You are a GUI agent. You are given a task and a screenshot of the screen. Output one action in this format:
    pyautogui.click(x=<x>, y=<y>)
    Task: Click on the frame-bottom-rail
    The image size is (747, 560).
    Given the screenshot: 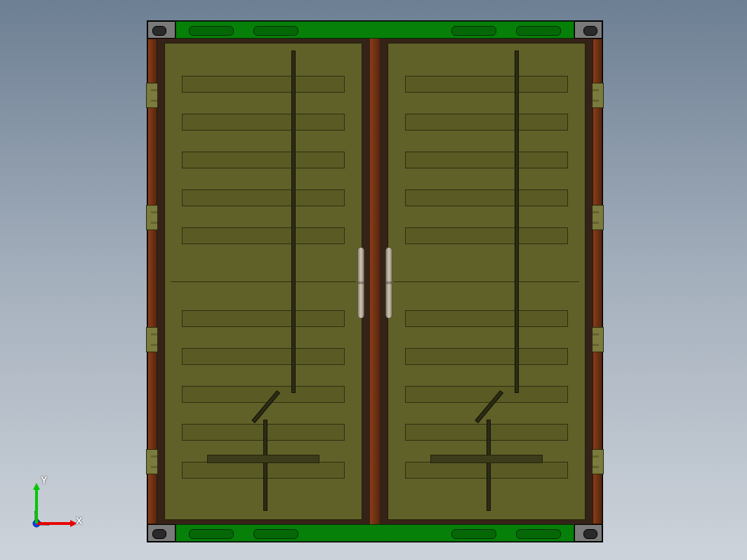 What is the action you would take?
    pyautogui.click(x=375, y=533)
    